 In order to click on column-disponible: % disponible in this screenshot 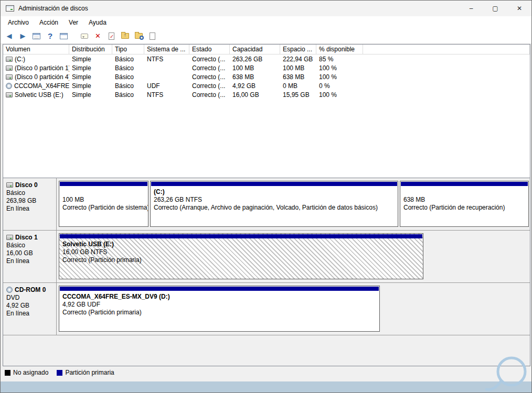, I will do `click(340, 49)`.